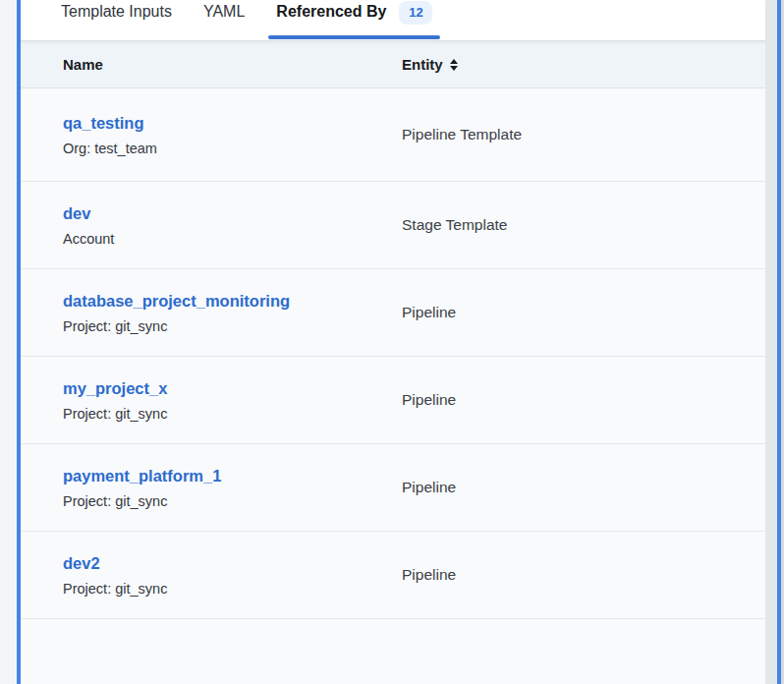 The height and width of the screenshot is (684, 784). Describe the element at coordinates (141, 655) in the screenshot. I see `reference-name-link: payment_platform_3` at that location.